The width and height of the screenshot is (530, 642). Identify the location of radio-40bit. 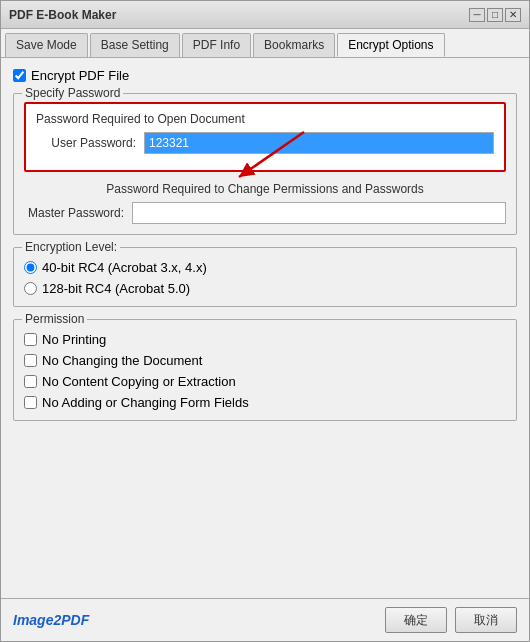
(30, 268).